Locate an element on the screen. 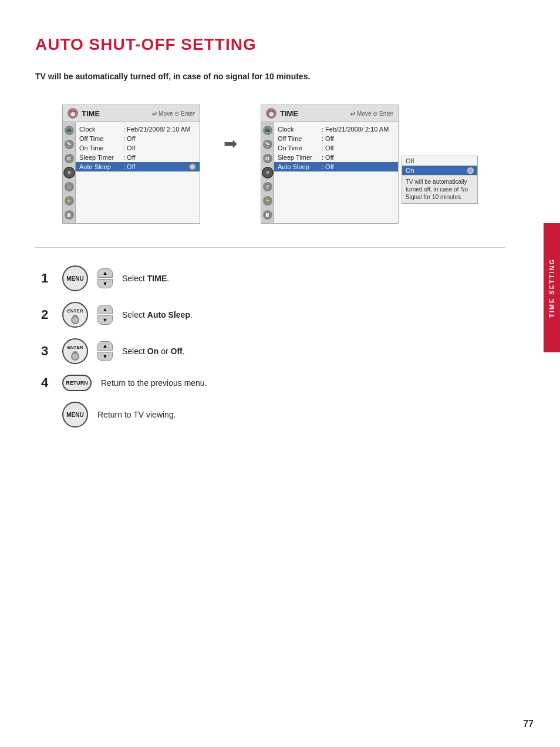 The width and height of the screenshot is (560, 747). sidebar-icon-r1: 📺 is located at coordinates (268, 130).